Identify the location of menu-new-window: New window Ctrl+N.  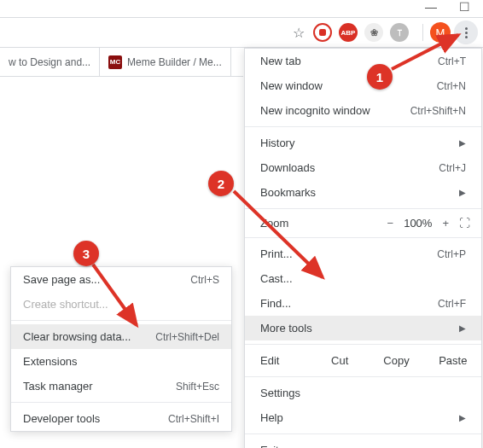
(364, 85).